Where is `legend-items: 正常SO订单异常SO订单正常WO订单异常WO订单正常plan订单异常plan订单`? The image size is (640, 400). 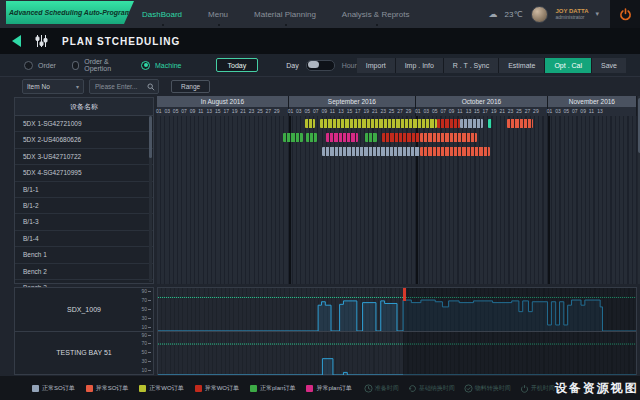 legend-items: 正常SO订单异常SO订单正常WO订单异常WO订单正常plan订单异常plan订单 is located at coordinates (192, 388).